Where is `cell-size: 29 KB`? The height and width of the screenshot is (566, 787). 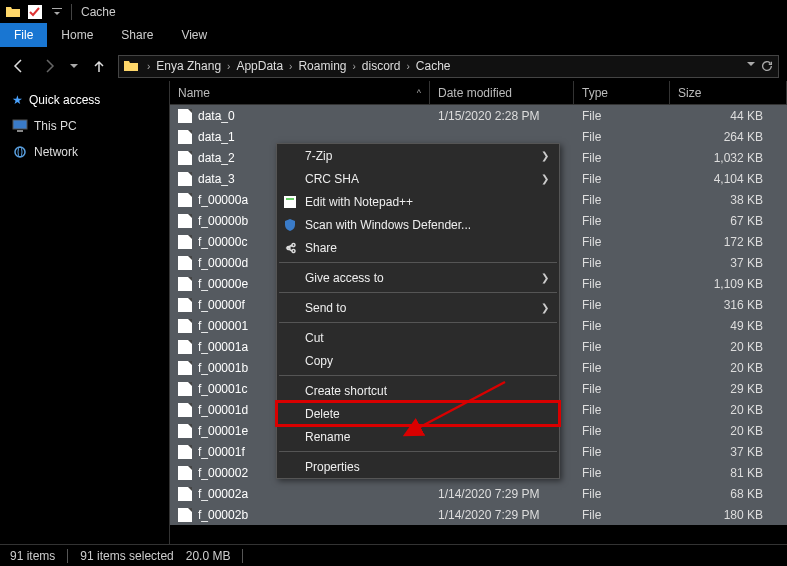
cell-size: 29 KB is located at coordinates (728, 389).